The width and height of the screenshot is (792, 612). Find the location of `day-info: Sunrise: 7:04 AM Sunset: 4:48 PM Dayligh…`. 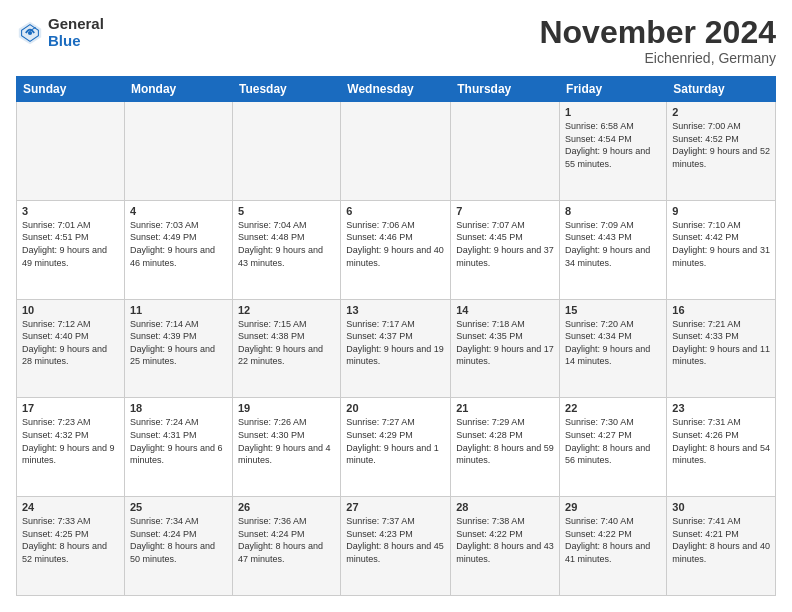

day-info: Sunrise: 7:04 AM Sunset: 4:48 PM Dayligh… is located at coordinates (286, 244).